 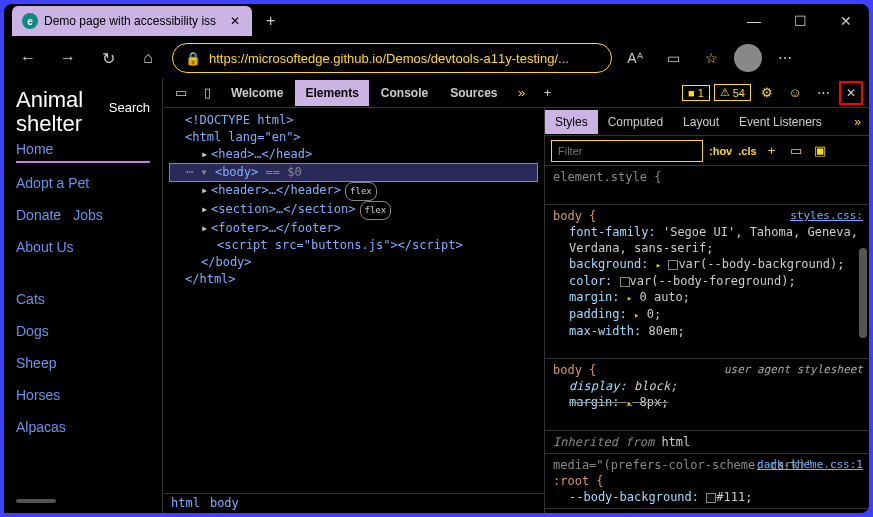 What do you see at coordinates (392, 58) in the screenshot?
I see `address-bar: 🔒 https://microsoftedge.github.io/Demos/…` at bounding box center [392, 58].